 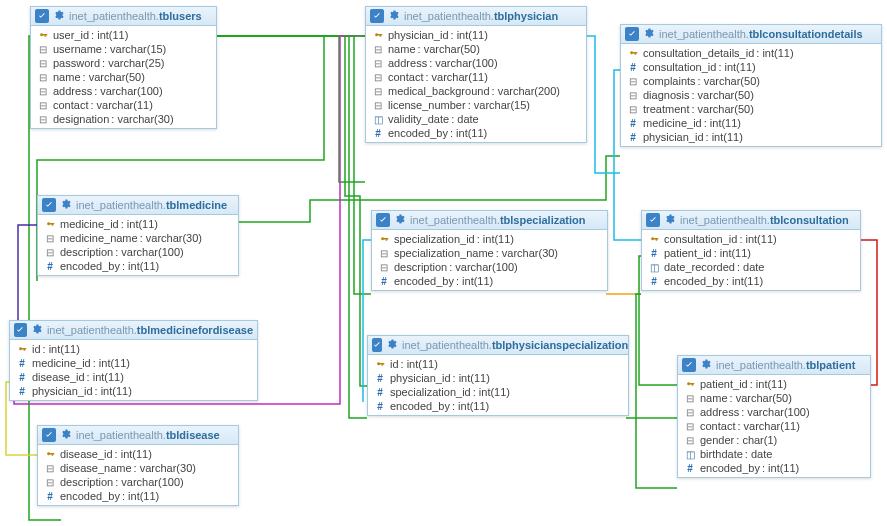 I want to click on column-row: specialization_id : int(11), so click(x=490, y=239).